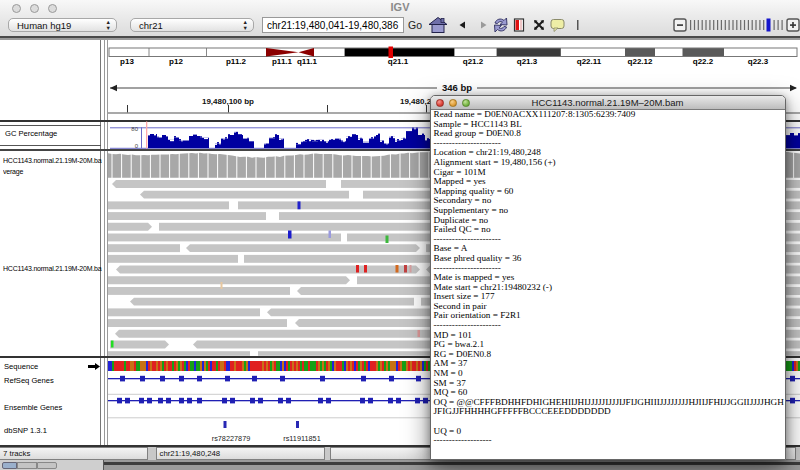 The height and width of the screenshot is (470, 800). What do you see at coordinates (590, 62) in the screenshot?
I see `svg-text: q22.11` at bounding box center [590, 62].